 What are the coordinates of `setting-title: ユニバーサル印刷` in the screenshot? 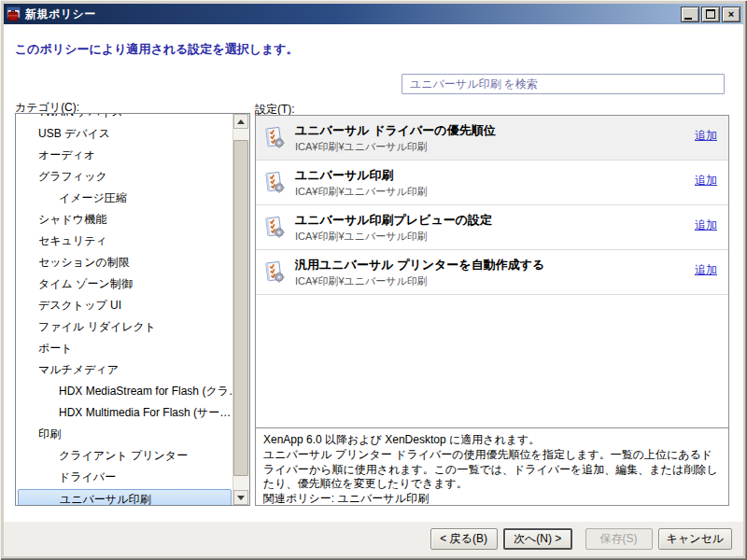 It's located at (345, 175).